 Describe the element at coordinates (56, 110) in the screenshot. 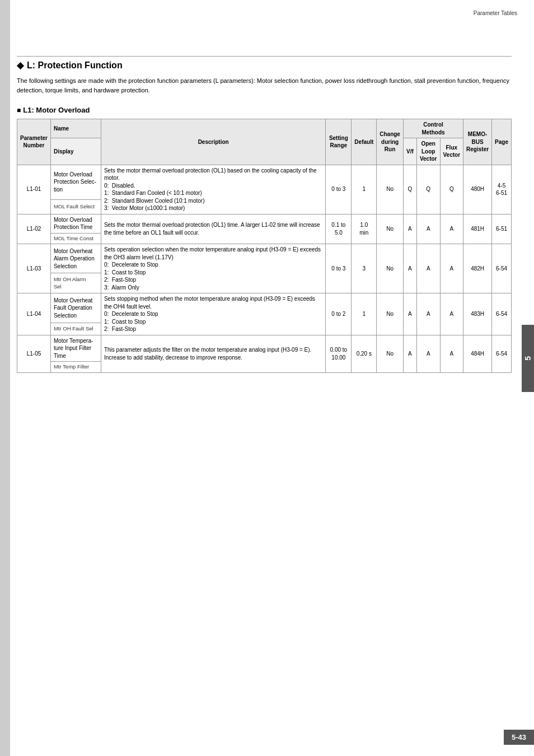

I see `subsection-title: L1: Motor Overload` at that location.